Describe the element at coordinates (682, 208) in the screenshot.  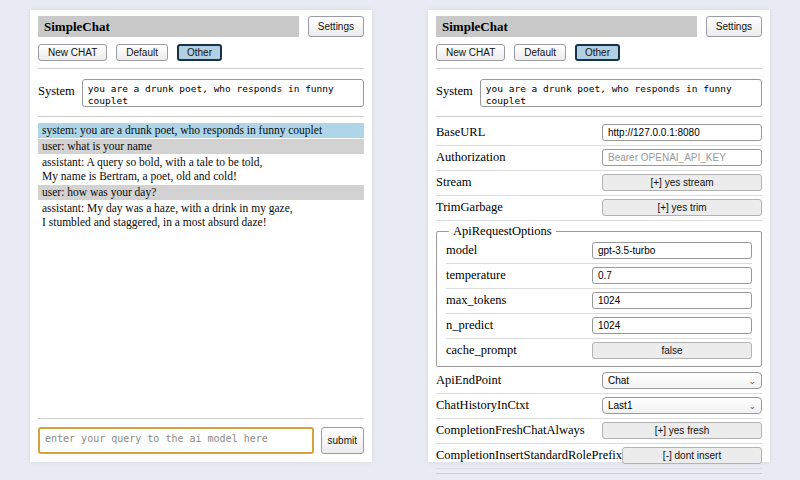
I see `trimgarbage-toggle-button: [+] yes trim` at that location.